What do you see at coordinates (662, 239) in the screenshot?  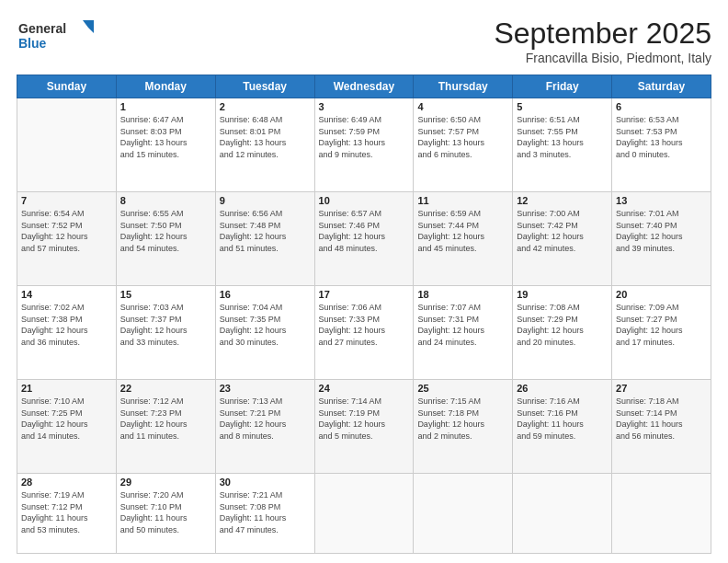 I see `table-row: 13Sunrise: 7:01 AM Sunset: 7:40 PM Dayli…` at bounding box center [662, 239].